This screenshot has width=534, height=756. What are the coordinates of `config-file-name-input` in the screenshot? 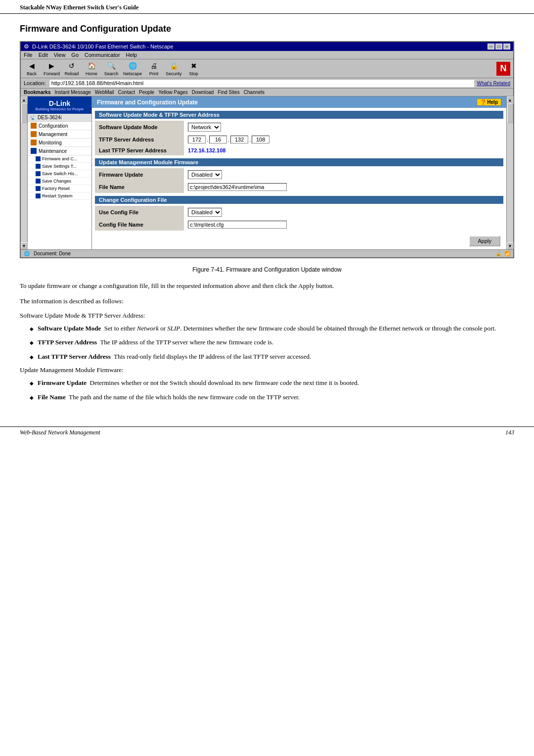 It's located at (237, 225).